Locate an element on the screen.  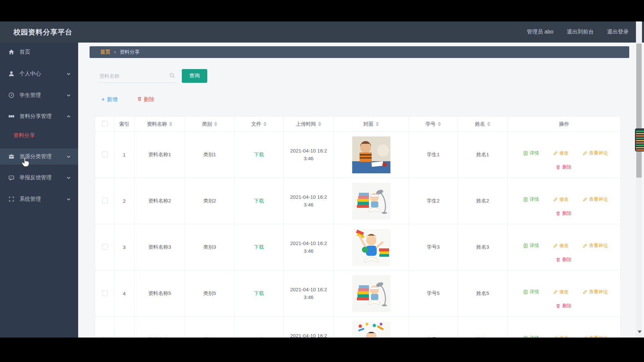
sidebar-item-label: 资源分类管理 is located at coordinates (36, 157).